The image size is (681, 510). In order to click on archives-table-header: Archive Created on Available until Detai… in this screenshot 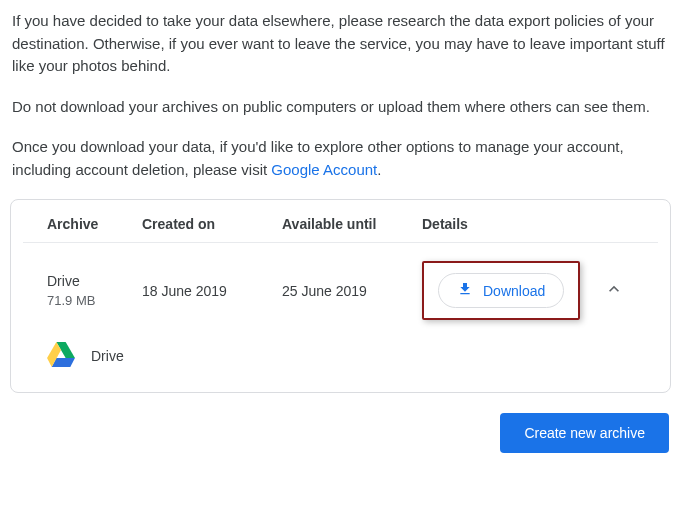, I will do `click(340, 222)`.